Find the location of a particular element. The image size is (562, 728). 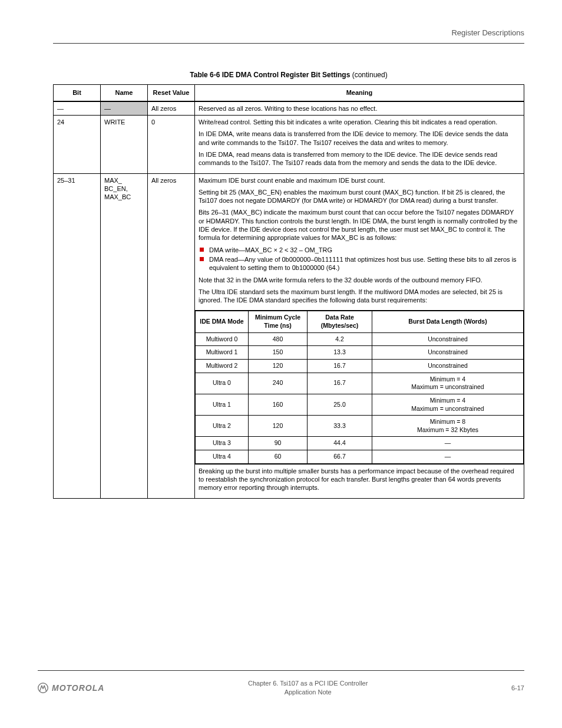

inner-cell: Minimum = 8 Maximum = 32 Kbytes is located at coordinates (448, 426).